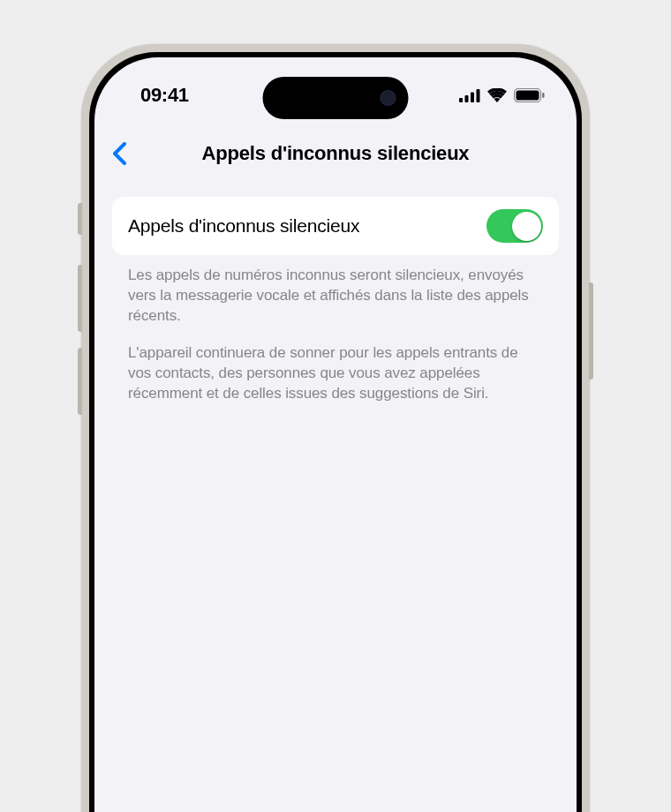  What do you see at coordinates (336, 373) in the screenshot?
I see `footer-paragraph-2: L'appareil continuera de sonner pour les…` at bounding box center [336, 373].